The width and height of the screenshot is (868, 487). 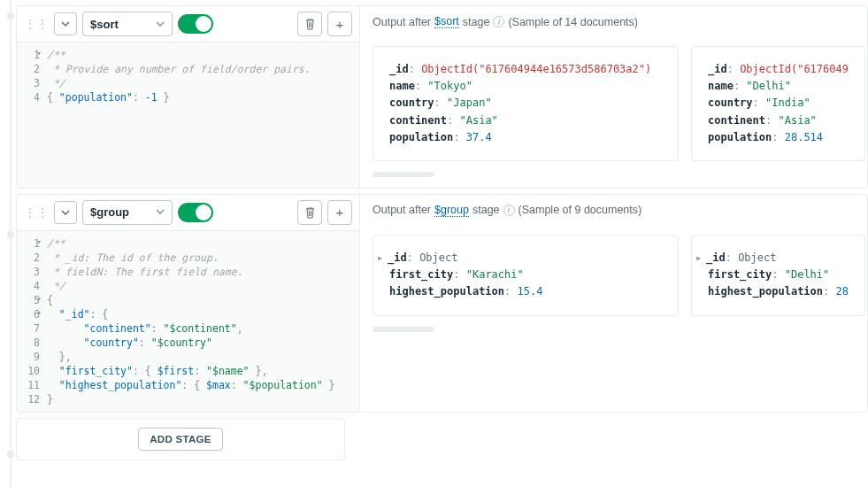 What do you see at coordinates (28, 399) in the screenshot?
I see `line-number: 12` at bounding box center [28, 399].